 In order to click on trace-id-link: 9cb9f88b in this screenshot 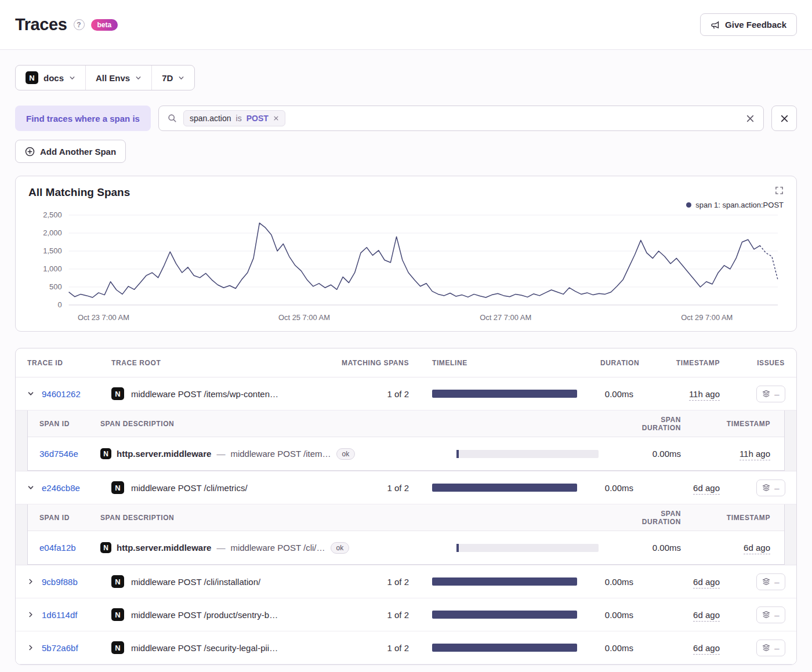, I will do `click(60, 582)`.